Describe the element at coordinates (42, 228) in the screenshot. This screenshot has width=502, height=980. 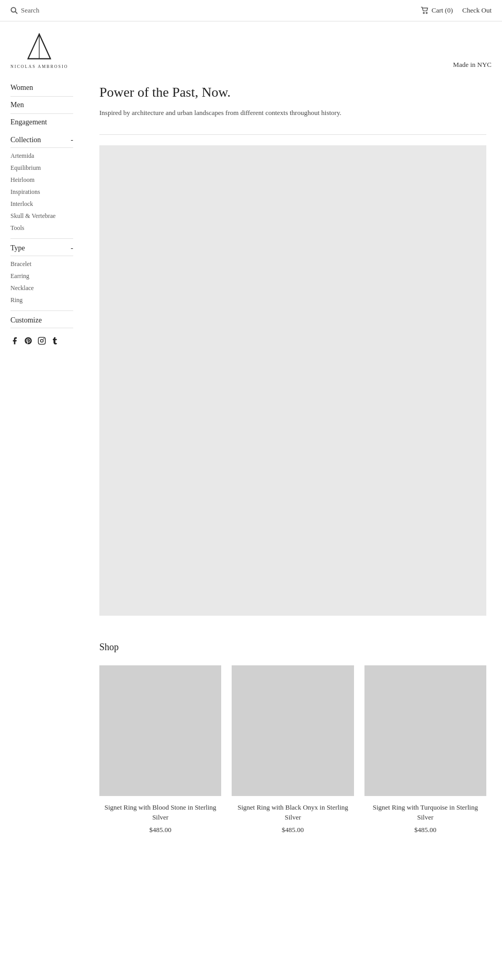
I see `sidebar-item-tools: Tools` at that location.